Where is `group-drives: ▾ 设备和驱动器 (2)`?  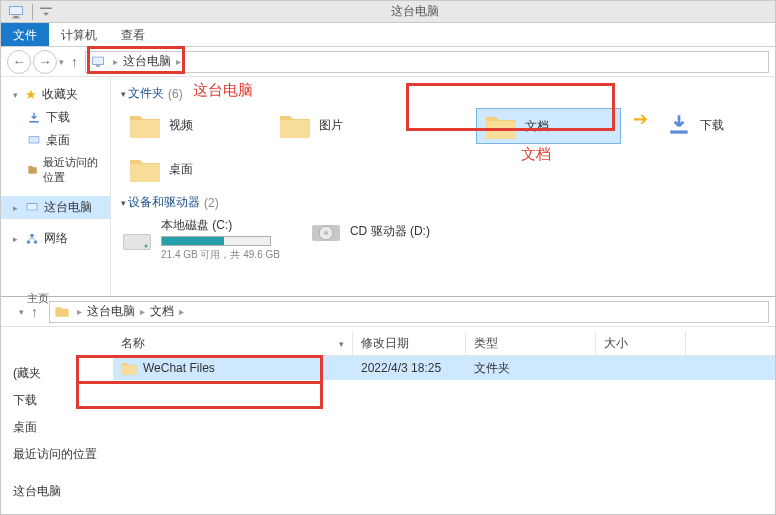
group-drives: ▾ 设备和驱动器 (2) is located at coordinates (443, 202).